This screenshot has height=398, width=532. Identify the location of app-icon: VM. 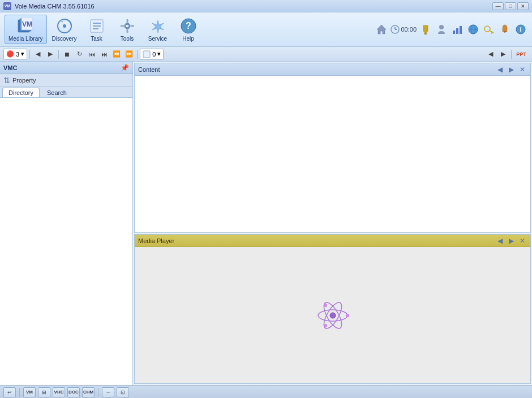
(7, 6).